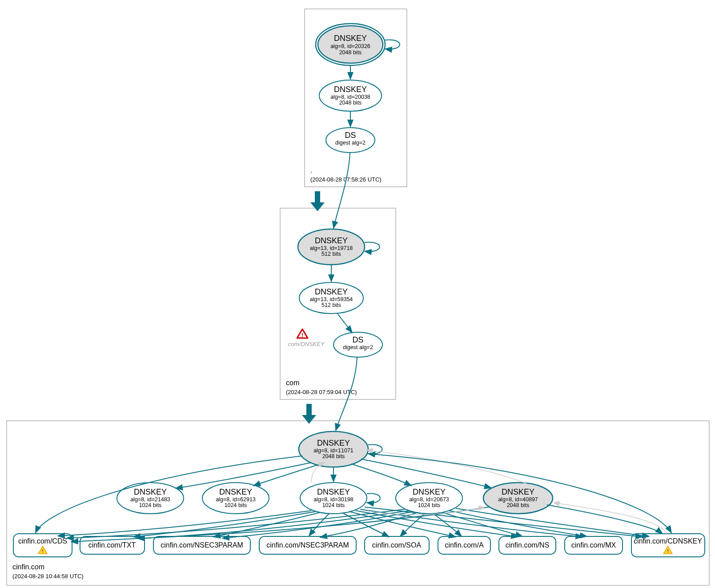 The width and height of the screenshot is (715, 588). Describe the element at coordinates (350, 52) in the screenshot. I see `node-root-ksk-l2: 2048 bits` at that location.